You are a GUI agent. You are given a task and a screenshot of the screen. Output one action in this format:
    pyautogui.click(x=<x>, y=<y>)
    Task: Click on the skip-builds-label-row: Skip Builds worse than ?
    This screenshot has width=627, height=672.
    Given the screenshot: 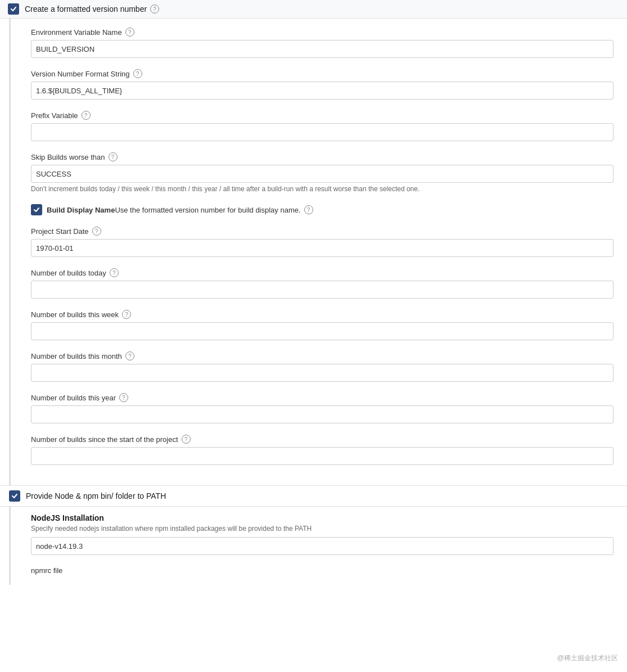 What is the action you would take?
    pyautogui.click(x=322, y=157)
    